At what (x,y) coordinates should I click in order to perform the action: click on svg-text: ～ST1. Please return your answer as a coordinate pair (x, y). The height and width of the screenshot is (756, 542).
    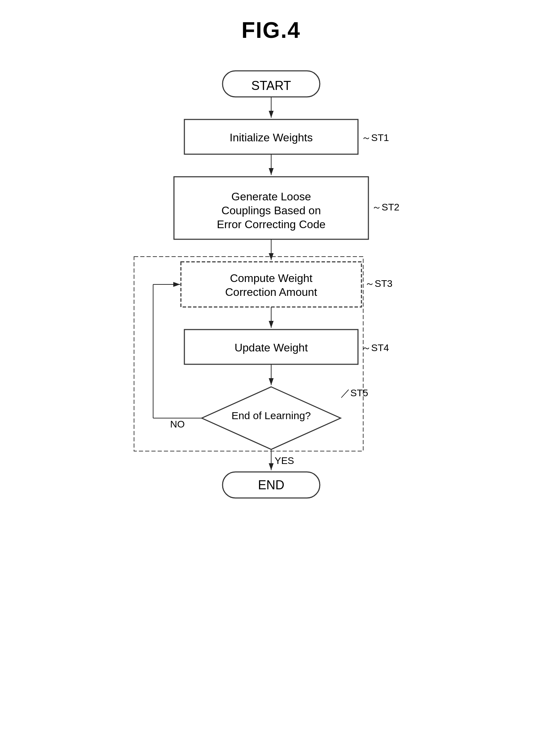
    Looking at the image, I should click on (375, 138).